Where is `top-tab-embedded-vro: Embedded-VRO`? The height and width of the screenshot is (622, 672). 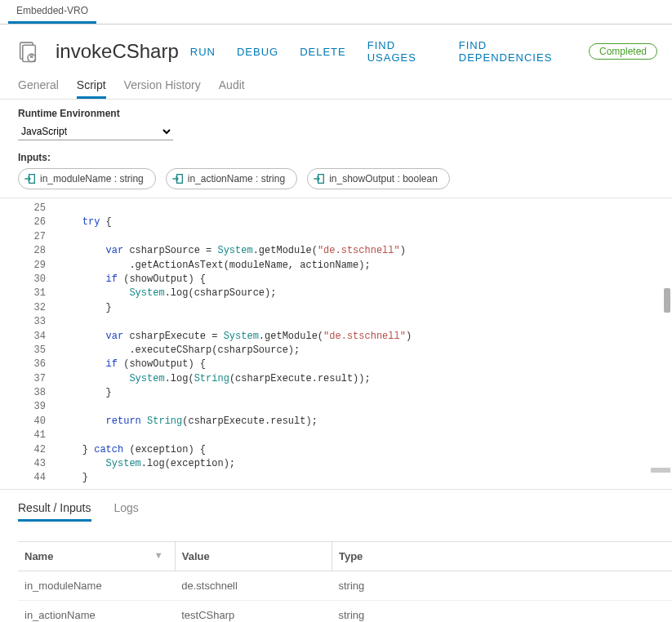 top-tab-embedded-vro: Embedded-VRO is located at coordinates (52, 11).